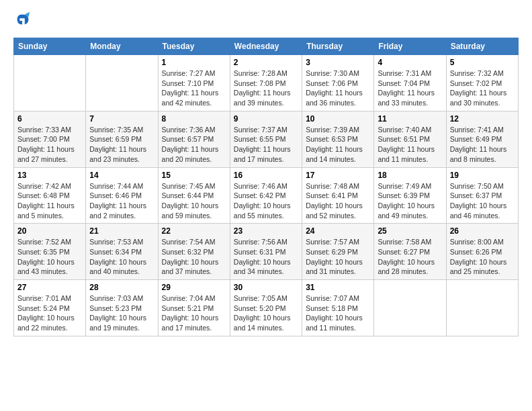 This screenshot has height=411, width=532. Describe the element at coordinates (482, 175) in the screenshot. I see `day-number: 19` at that location.